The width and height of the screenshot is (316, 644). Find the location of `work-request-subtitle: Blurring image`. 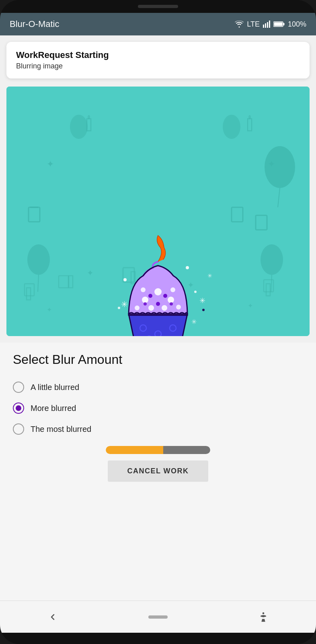

work-request-subtitle: Blurring image is located at coordinates (158, 66).